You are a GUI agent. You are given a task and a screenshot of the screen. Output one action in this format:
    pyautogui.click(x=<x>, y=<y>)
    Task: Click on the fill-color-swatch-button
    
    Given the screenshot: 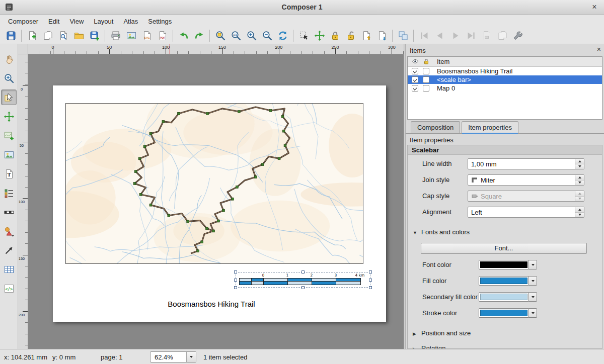 What is the action you would take?
    pyautogui.click(x=504, y=281)
    